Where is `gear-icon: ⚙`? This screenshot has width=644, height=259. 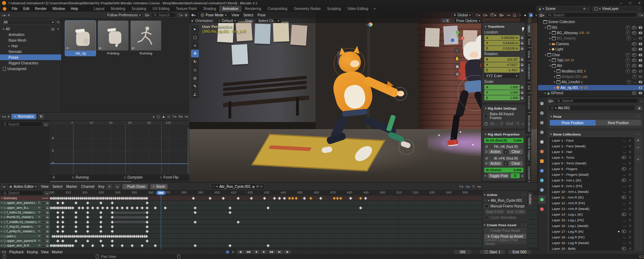 gear-icon: ⚙ is located at coordinates (186, 15).